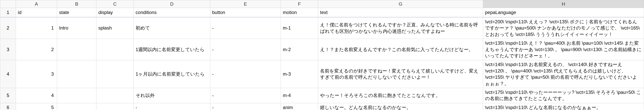 The image size is (644, 110). Describe the element at coordinates (300, 74) in the screenshot. I see `cell: m-3` at that location.